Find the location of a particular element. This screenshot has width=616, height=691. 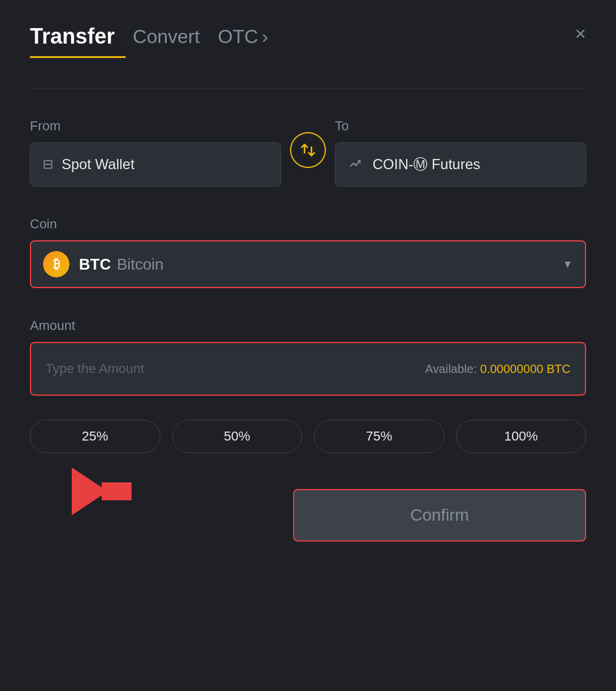

modal-header: Transfer Convert OTC › is located at coordinates (308, 36).